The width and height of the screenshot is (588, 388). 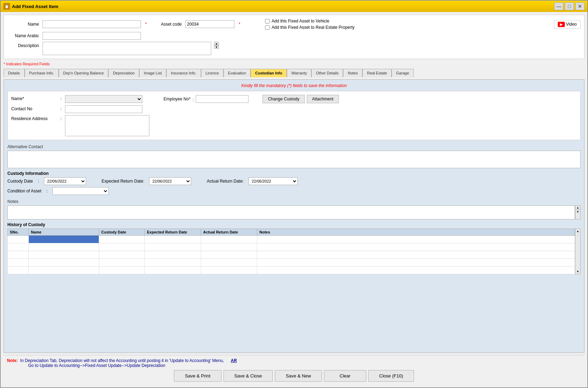 What do you see at coordinates (294, 173) in the screenshot?
I see `custody-info-title: Custody Information` at bounding box center [294, 173].